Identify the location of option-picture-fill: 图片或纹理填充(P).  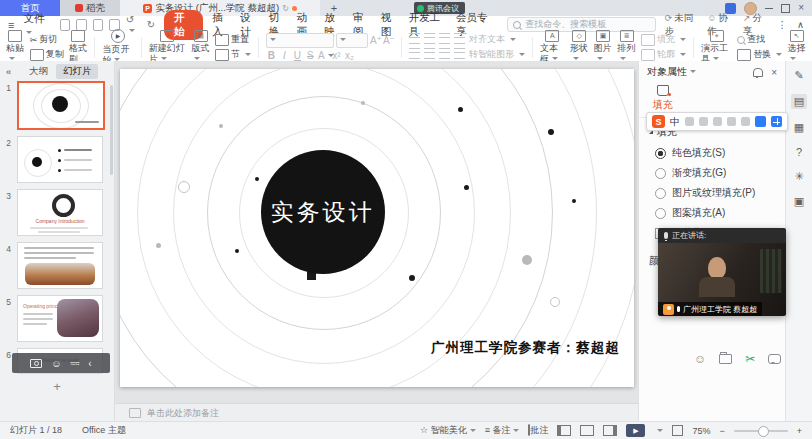
(712, 193).